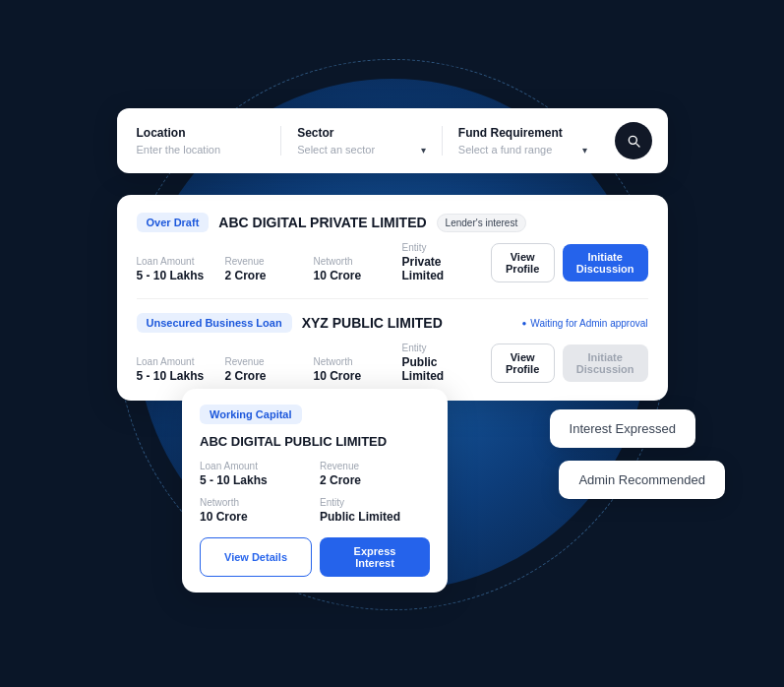 Image resolution: width=784 pixels, height=687 pixels. What do you see at coordinates (260, 262) in the screenshot?
I see `revenue-label-1: Revenue` at bounding box center [260, 262].